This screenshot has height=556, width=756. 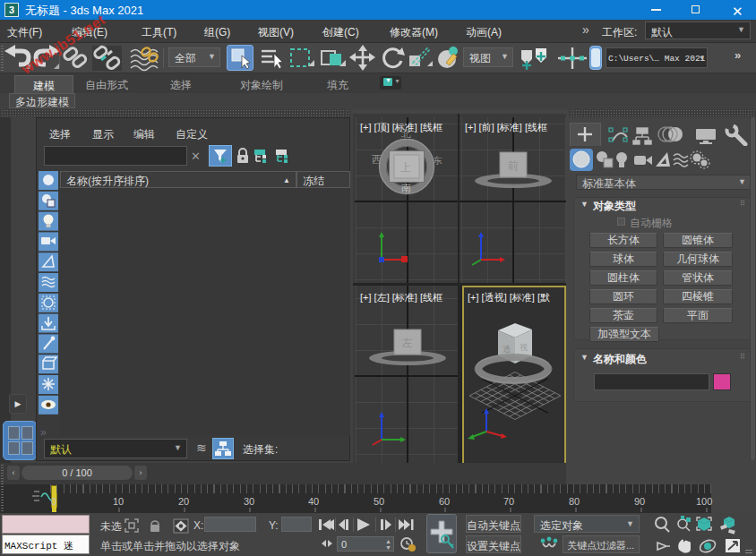 I want to click on svg-text: 南, so click(x=407, y=188).